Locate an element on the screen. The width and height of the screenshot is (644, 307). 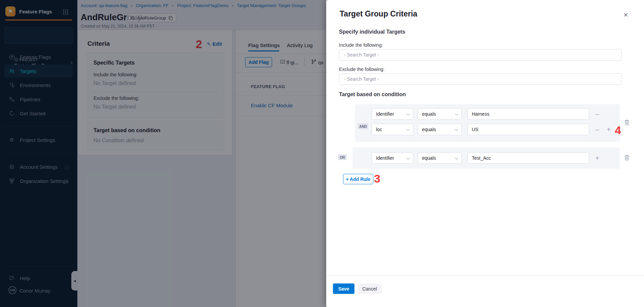
or-joiner-chip: OR is located at coordinates (342, 157).